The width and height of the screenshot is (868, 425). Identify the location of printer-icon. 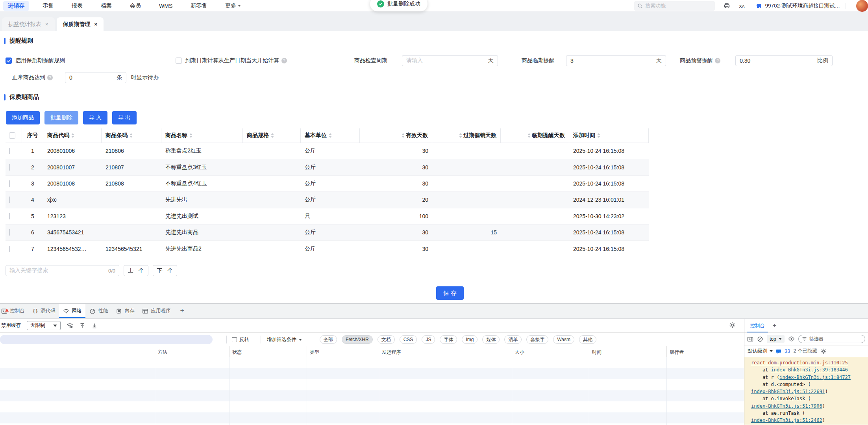
(727, 6).